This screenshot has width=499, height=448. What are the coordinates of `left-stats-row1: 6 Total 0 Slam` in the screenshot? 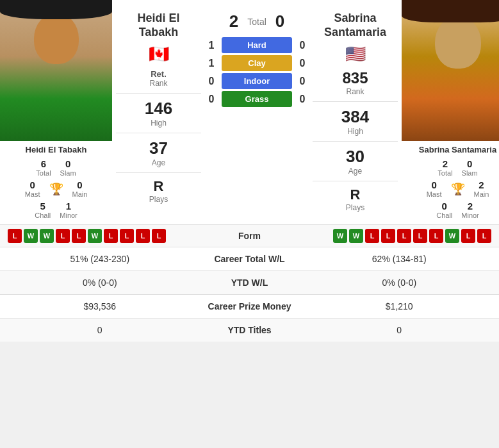 It's located at (56, 168).